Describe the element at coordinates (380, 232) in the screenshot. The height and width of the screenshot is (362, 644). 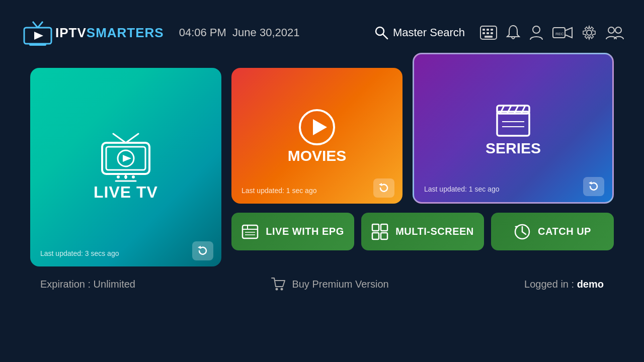
I see `multi-screen-icon` at that location.